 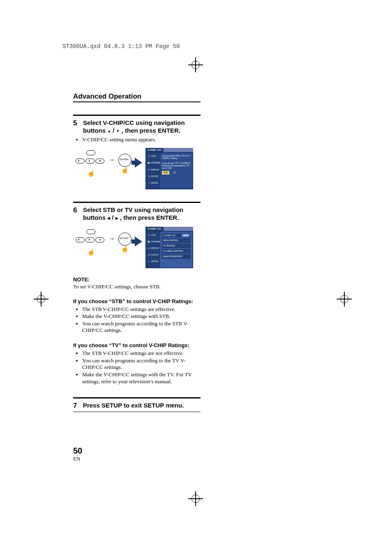 What do you see at coordinates (196, 65) in the screenshot?
I see `crop-mark-top` at bounding box center [196, 65].